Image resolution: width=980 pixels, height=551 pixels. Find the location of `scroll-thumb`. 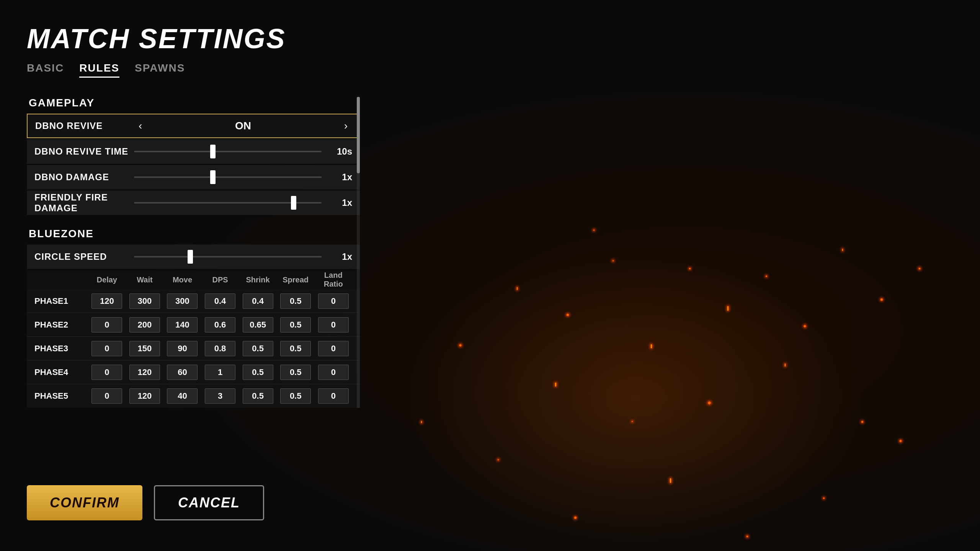

scroll-thumb is located at coordinates (358, 135).